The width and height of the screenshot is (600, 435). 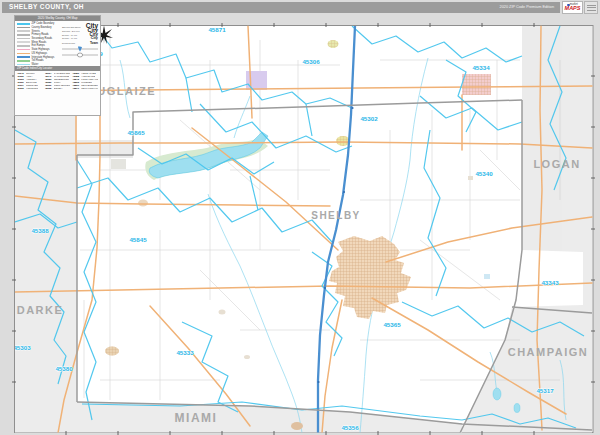 What do you see at coordinates (71, 31) in the screenshot?
I see `city-size-note: 100,000 - 249,999` at bounding box center [71, 31].